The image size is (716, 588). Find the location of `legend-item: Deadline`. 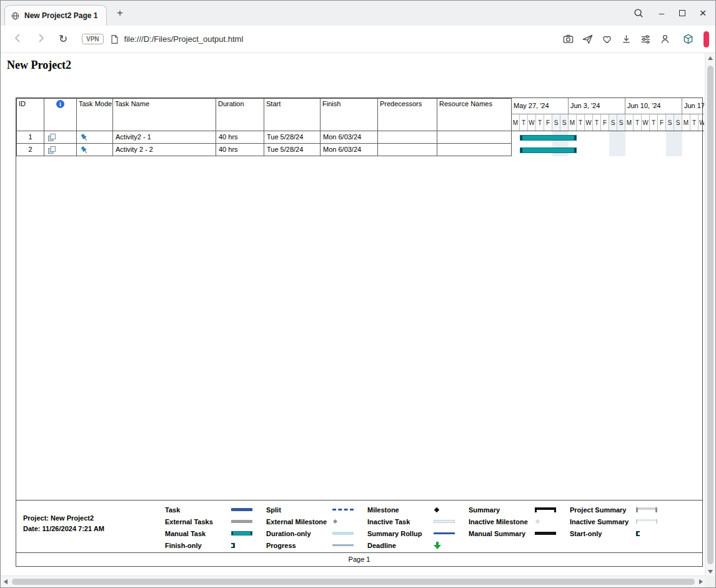

legend-item: Deadline is located at coordinates (411, 545).